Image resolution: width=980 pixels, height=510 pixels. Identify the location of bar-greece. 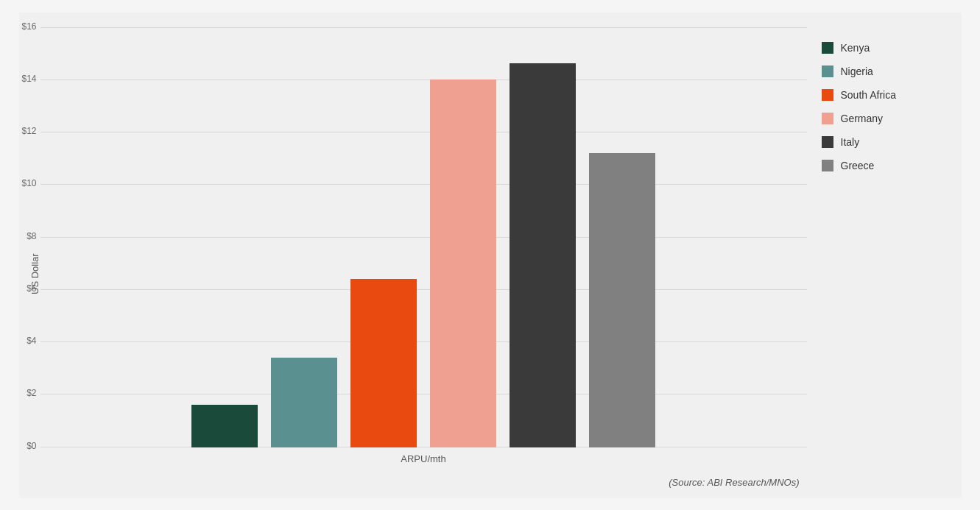
(622, 300).